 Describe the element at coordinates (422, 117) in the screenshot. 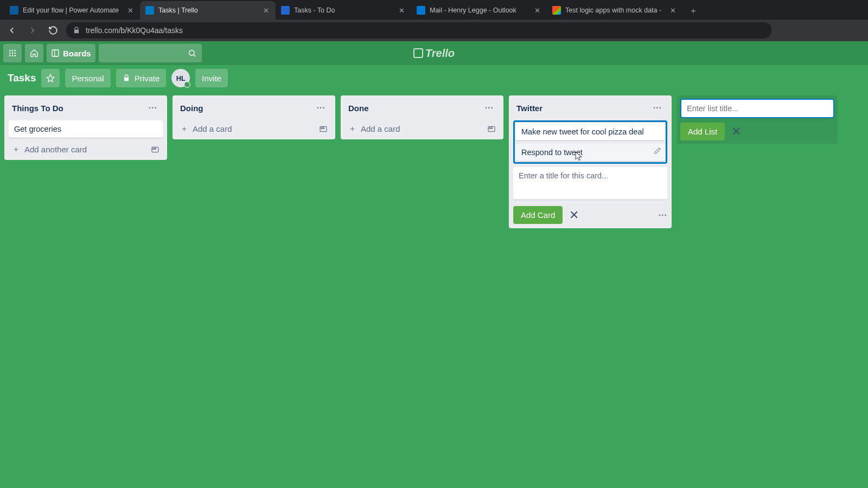

I see `list-done: Done ··· ＋Add a card` at that location.